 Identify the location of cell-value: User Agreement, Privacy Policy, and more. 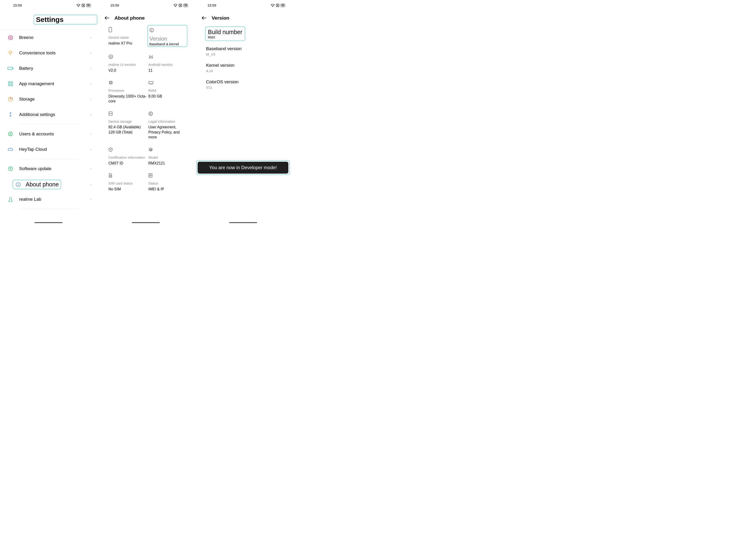
(167, 132).